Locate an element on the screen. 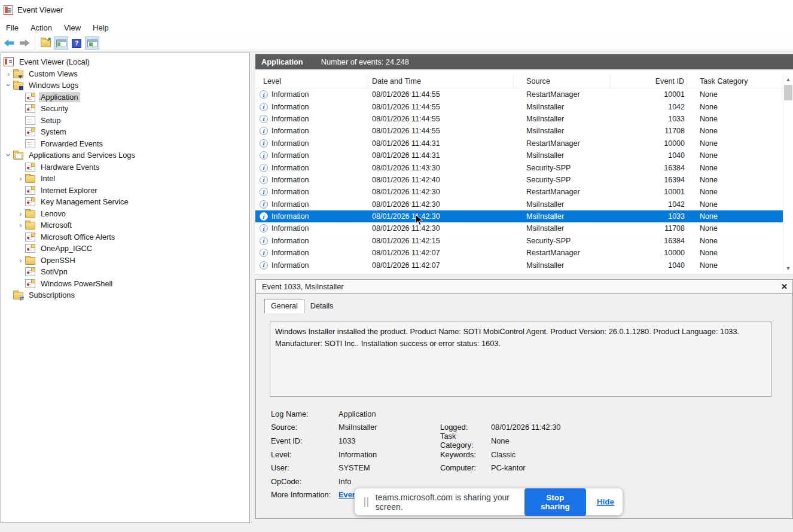  toolbar-separator is located at coordinates (35, 43).